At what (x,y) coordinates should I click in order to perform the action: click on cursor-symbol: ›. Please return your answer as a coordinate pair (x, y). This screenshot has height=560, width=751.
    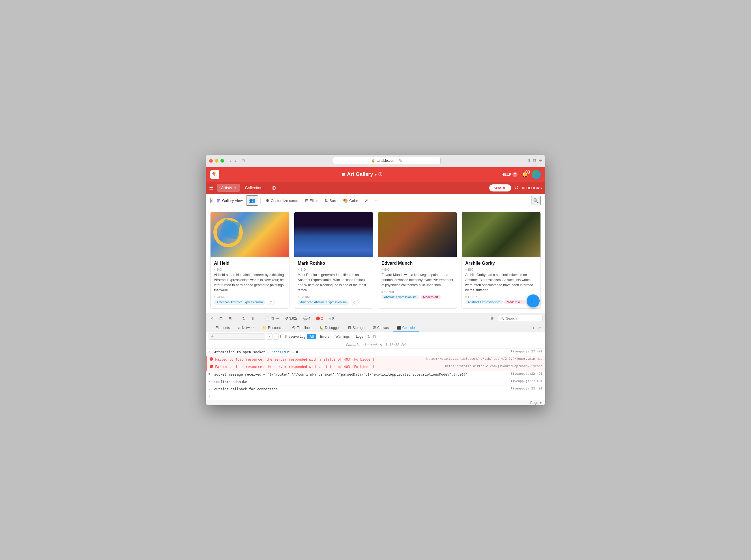
    Looking at the image, I should click on (209, 397).